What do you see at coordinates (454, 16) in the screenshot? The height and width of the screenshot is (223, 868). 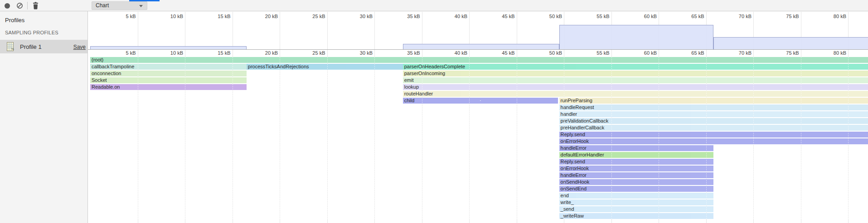 I see `overview-ruler-tick-label: 40 kB` at bounding box center [454, 16].